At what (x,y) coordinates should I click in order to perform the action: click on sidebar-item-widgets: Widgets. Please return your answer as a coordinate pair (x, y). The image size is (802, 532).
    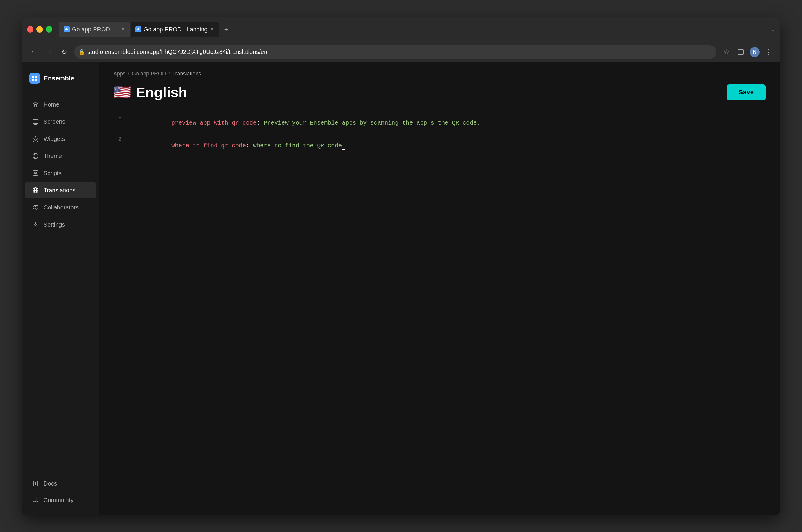
    Looking at the image, I should click on (60, 139).